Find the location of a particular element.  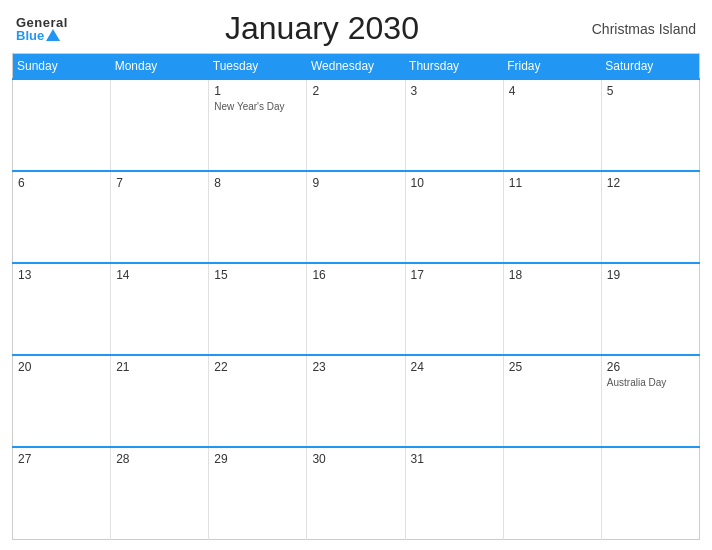

day-number: 24 is located at coordinates (454, 367).